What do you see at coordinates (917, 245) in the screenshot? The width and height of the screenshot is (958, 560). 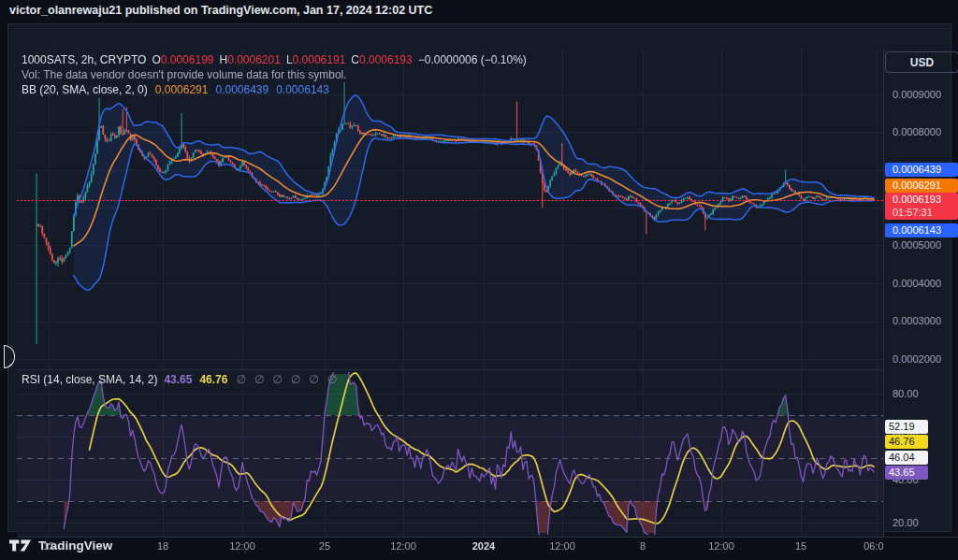 I see `axis-tick-label: 0.0005000` at bounding box center [917, 245].